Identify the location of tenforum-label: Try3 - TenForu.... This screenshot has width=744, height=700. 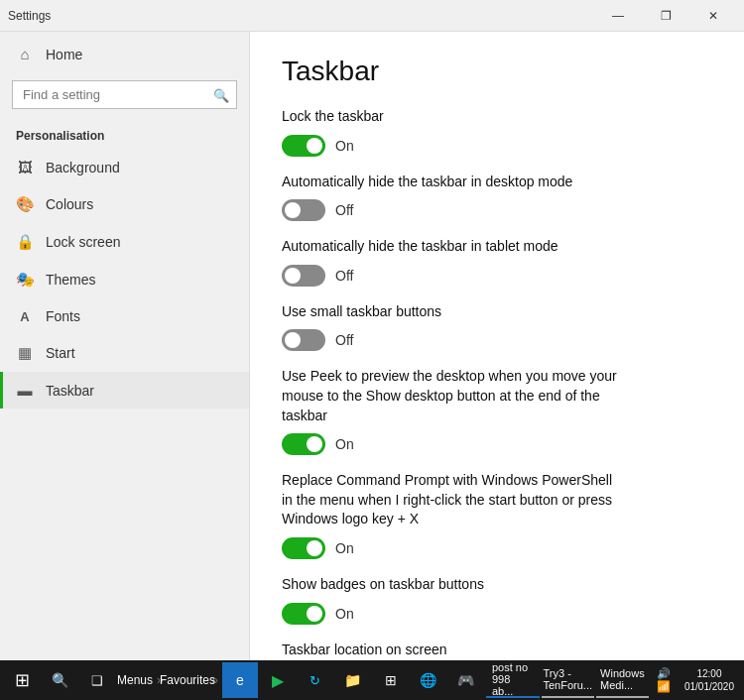
(567, 679).